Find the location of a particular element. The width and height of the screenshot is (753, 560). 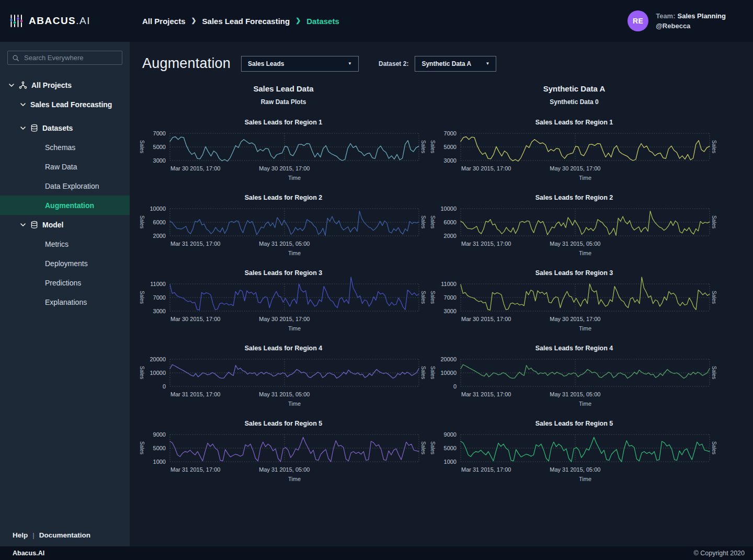

projects-icon is located at coordinates (23, 85).